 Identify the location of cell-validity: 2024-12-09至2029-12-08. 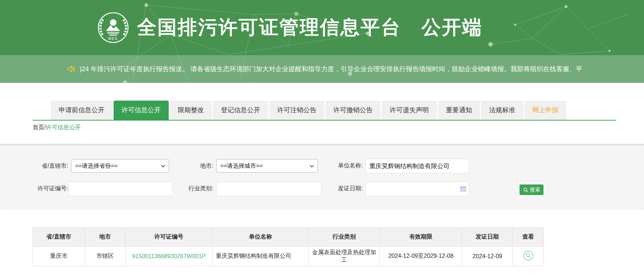
(421, 256).